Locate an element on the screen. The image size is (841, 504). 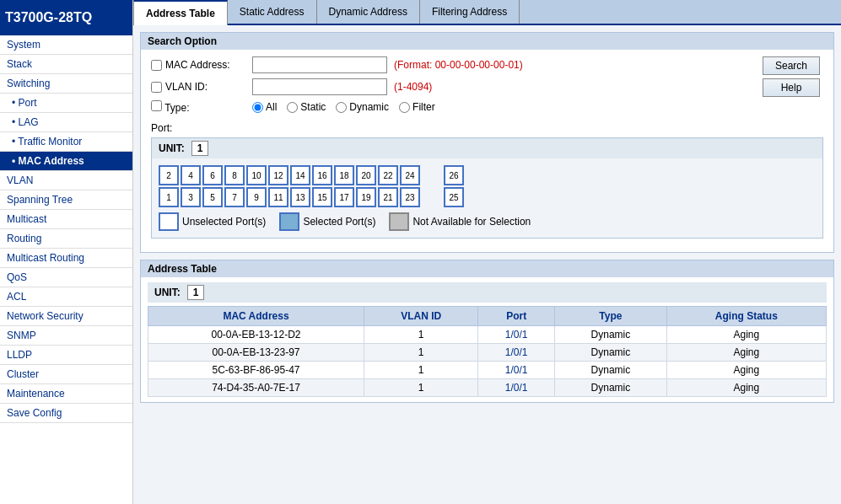
sidebar-item-routing: Routing is located at coordinates (66, 239).